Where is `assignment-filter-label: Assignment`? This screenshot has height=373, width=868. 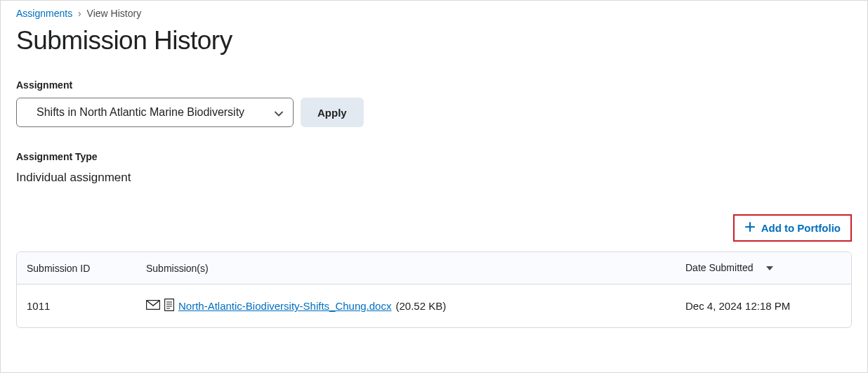 assignment-filter-label: Assignment is located at coordinates (434, 85).